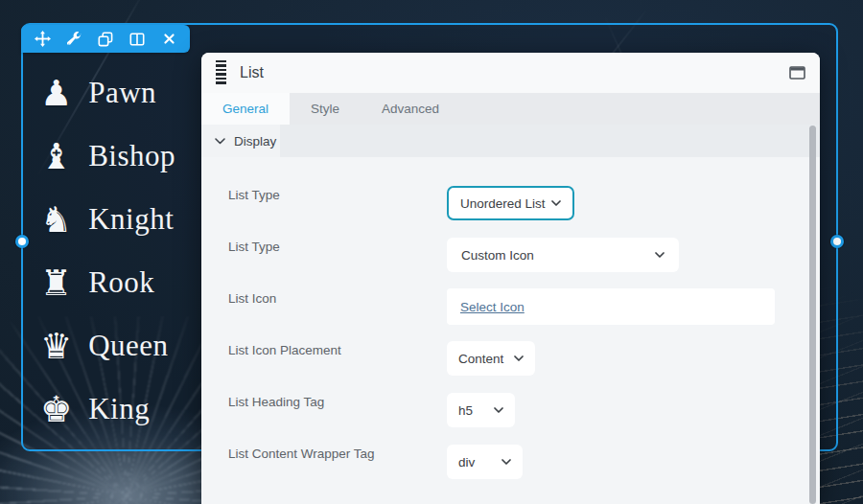 The image size is (863, 504). I want to click on field-label: List Icon, so click(338, 299).